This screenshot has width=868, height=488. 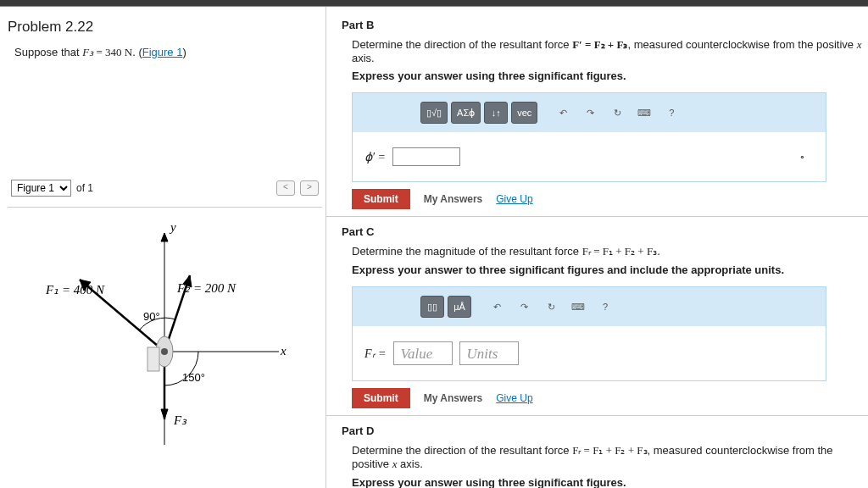 I want to click on suppose-post: . (, so click(x=137, y=53).